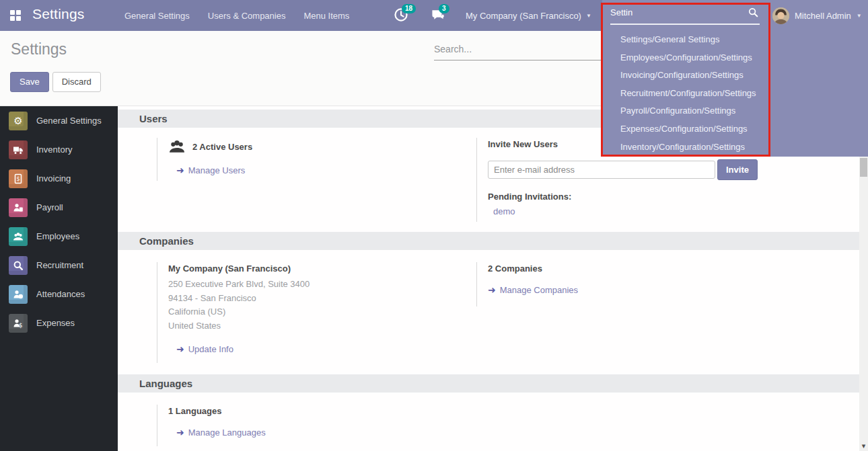 The width and height of the screenshot is (868, 451). Describe the element at coordinates (817, 15) in the screenshot. I see `user-menu: Mitchell Admin ▼` at that location.